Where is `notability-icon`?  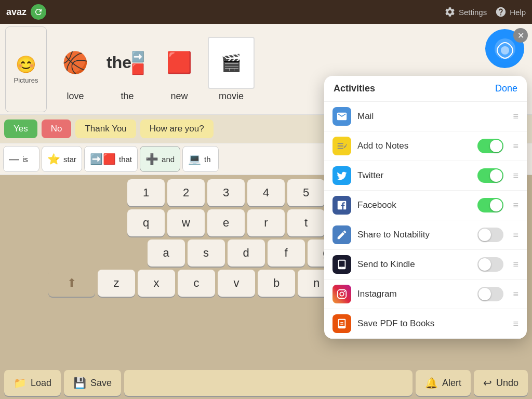
notability-icon is located at coordinates (342, 235).